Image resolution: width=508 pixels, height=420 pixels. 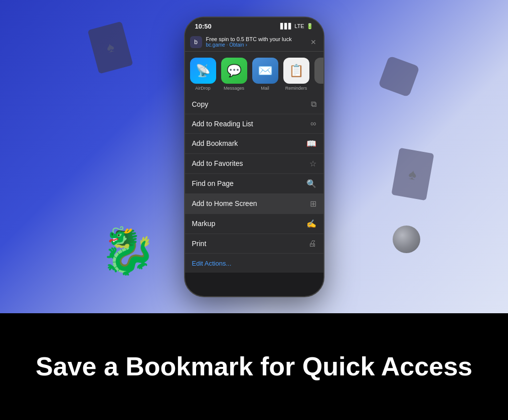 What do you see at coordinates (234, 74) in the screenshot?
I see `share-icon-messages: 💬 Messages` at bounding box center [234, 74].